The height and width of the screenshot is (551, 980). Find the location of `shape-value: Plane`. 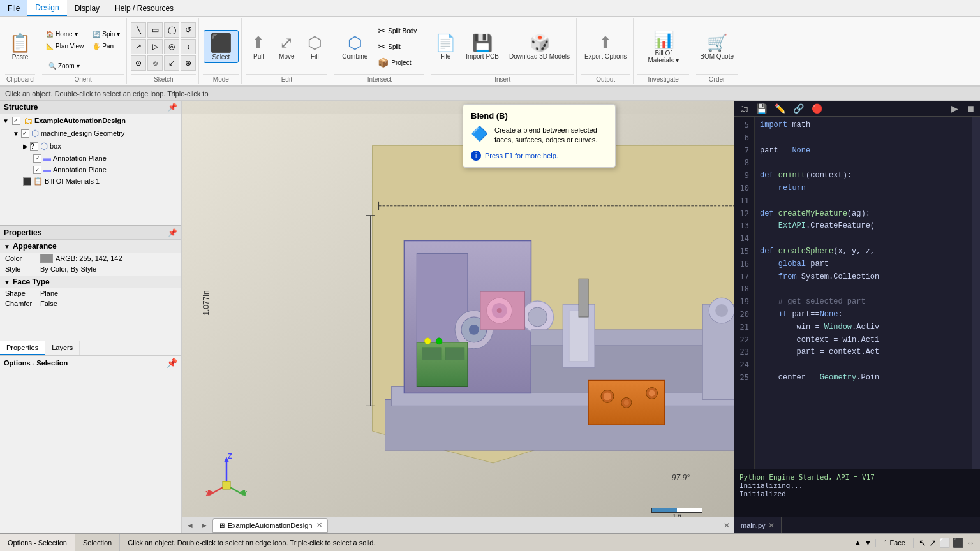

shape-value: Plane is located at coordinates (49, 293).